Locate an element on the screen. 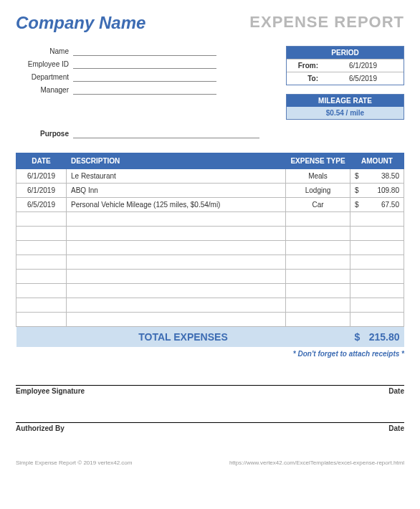 The height and width of the screenshot is (509, 420). period-to-row: To: 6/5/2019 is located at coordinates (345, 78).